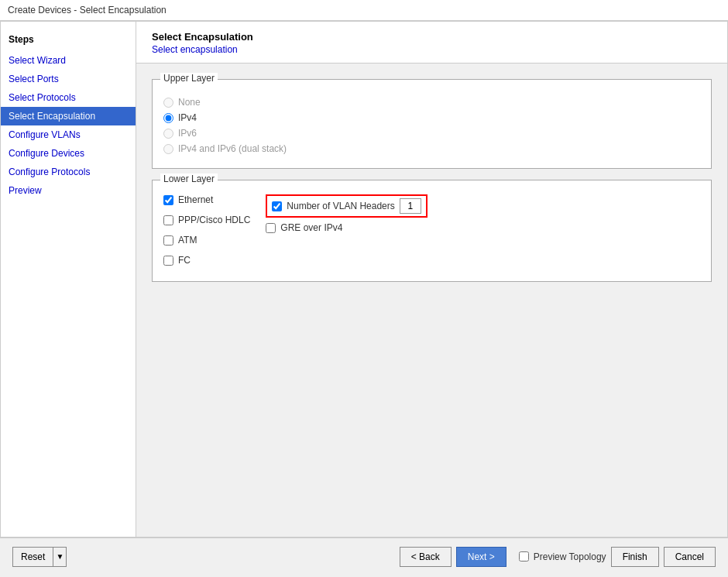 This screenshot has width=728, height=577. Describe the element at coordinates (410, 206) in the screenshot. I see `vlan-count-input` at that location.